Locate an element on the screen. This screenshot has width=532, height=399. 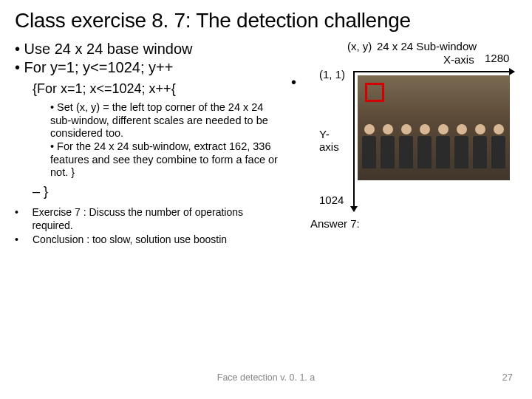
dash-close: – } is located at coordinates (157, 192).